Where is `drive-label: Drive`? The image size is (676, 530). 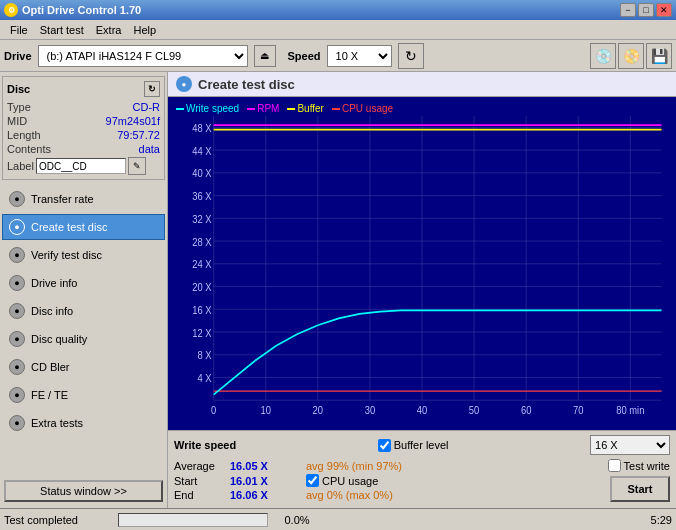
drive-label: Drive is located at coordinates (18, 56).